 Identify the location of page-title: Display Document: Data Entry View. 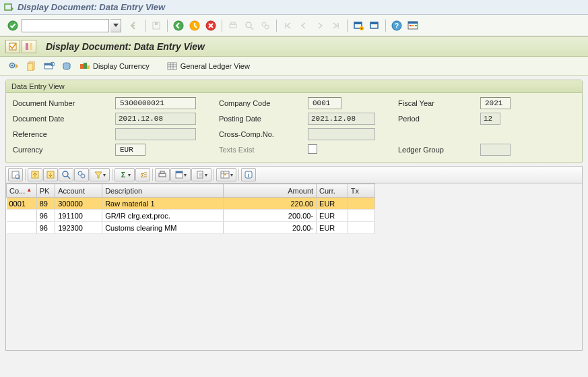
(125, 47).